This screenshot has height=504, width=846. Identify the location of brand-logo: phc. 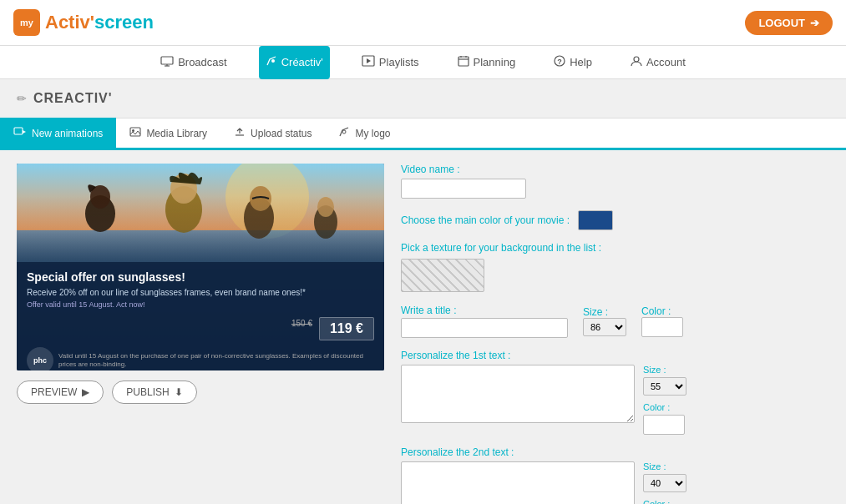
(40, 359).